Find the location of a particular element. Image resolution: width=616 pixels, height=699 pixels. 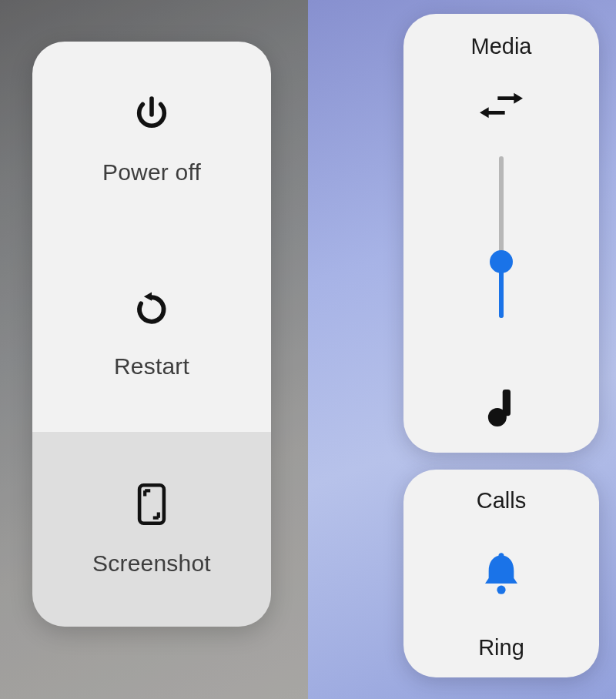

restart-icon is located at coordinates (152, 309).